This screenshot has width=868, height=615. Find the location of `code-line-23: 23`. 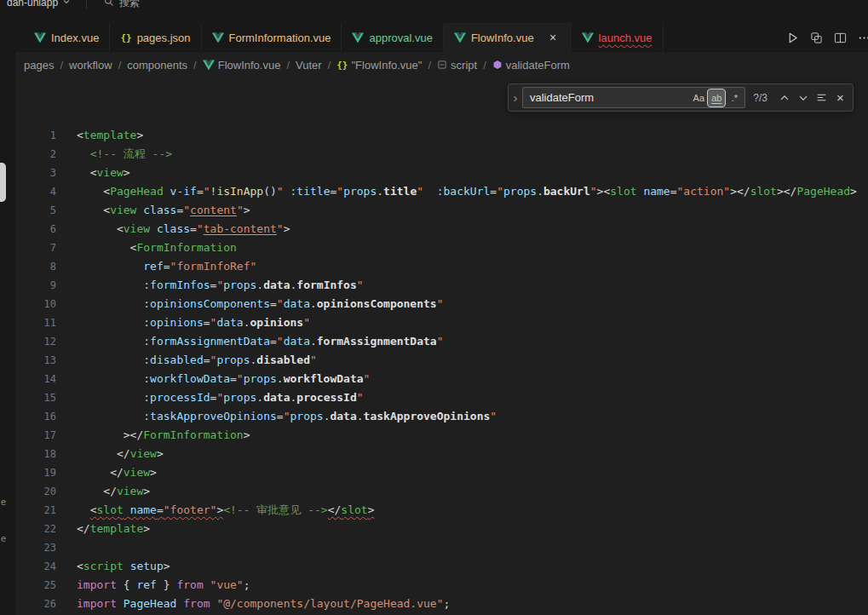

code-line-23: 23 is located at coordinates (441, 548).